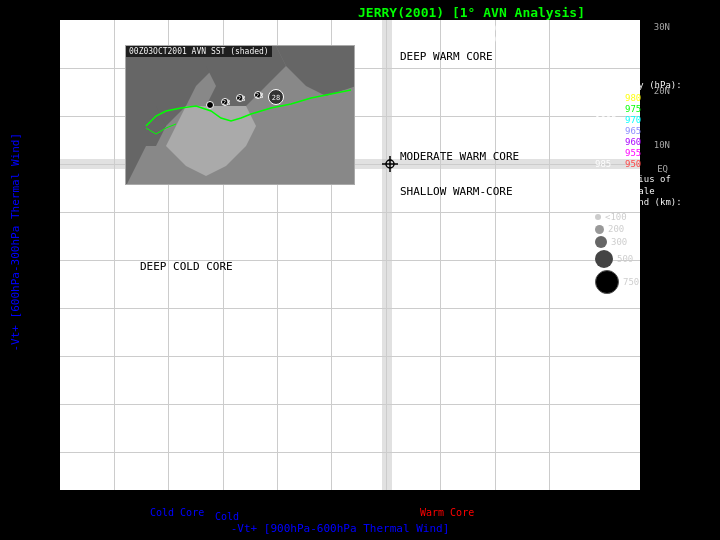 The width and height of the screenshot is (720, 540). What do you see at coordinates (37, 358) in the screenshot?
I see `ytick-m400: -400` at bounding box center [37, 358].